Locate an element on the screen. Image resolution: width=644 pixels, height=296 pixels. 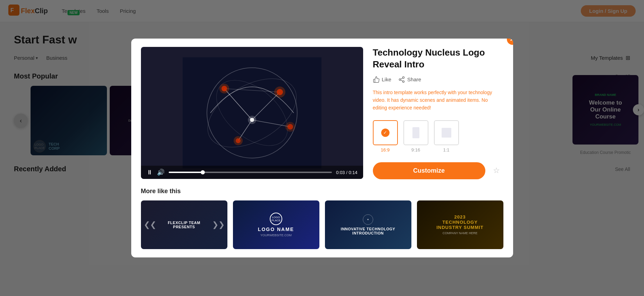
more-cards-row: ❮❮ FlexClip Team presents ❯❯ LOGOPLACE L… is located at coordinates (322, 225).